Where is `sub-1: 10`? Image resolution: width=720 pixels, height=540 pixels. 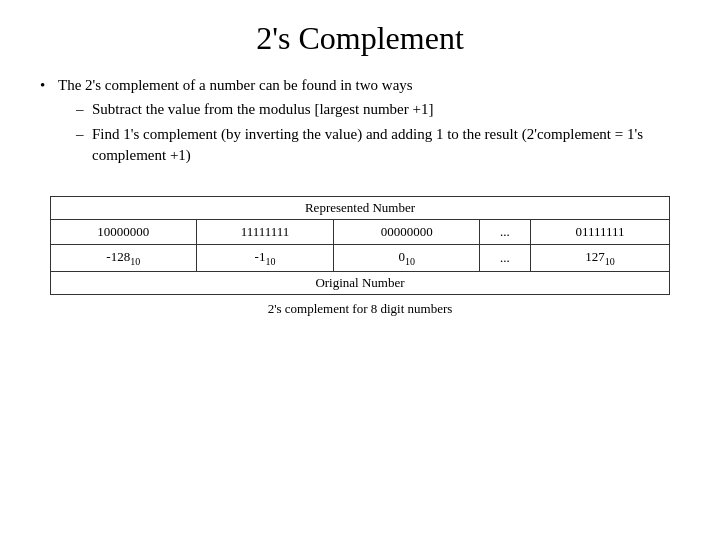 sub-1: 10 is located at coordinates (270, 262).